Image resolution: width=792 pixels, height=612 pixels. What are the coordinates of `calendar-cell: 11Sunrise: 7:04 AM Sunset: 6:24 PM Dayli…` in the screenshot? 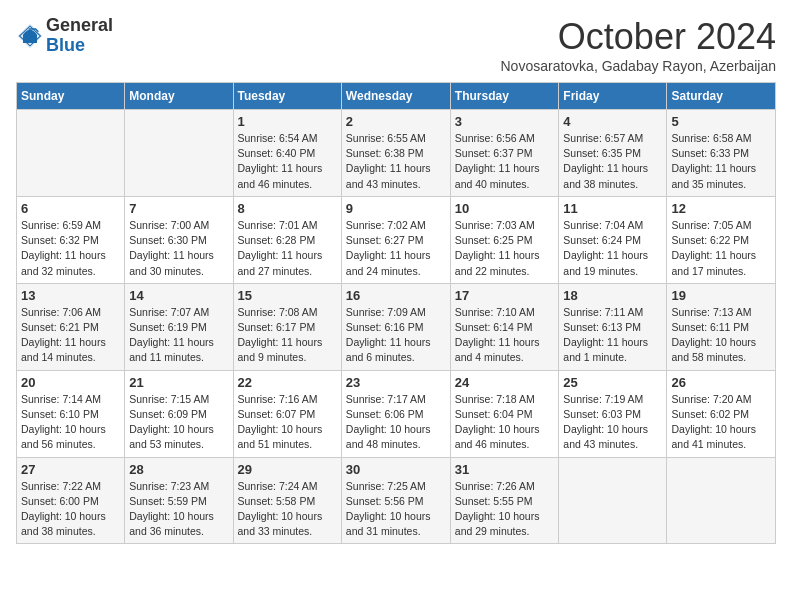 It's located at (613, 240).